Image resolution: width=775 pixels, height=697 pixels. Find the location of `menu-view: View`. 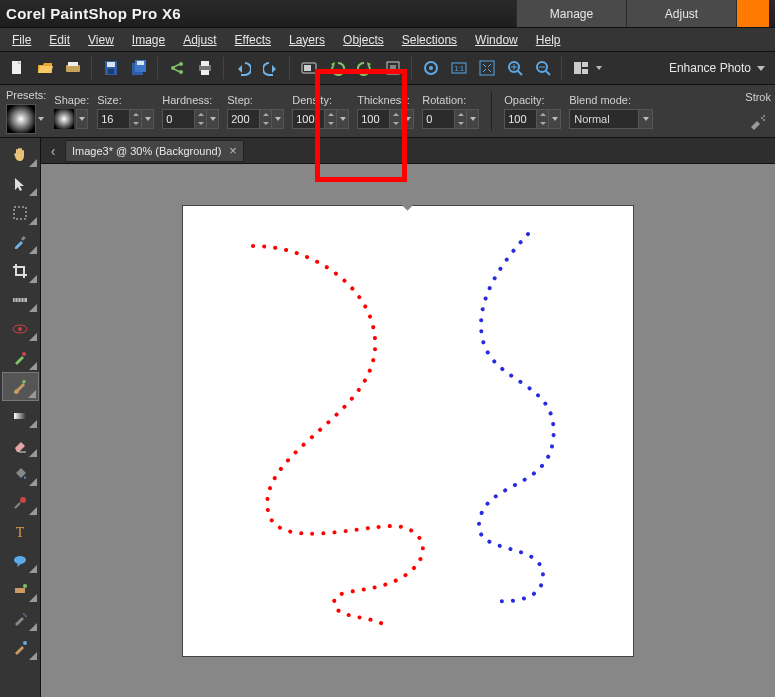

menu-view: View is located at coordinates (101, 40).